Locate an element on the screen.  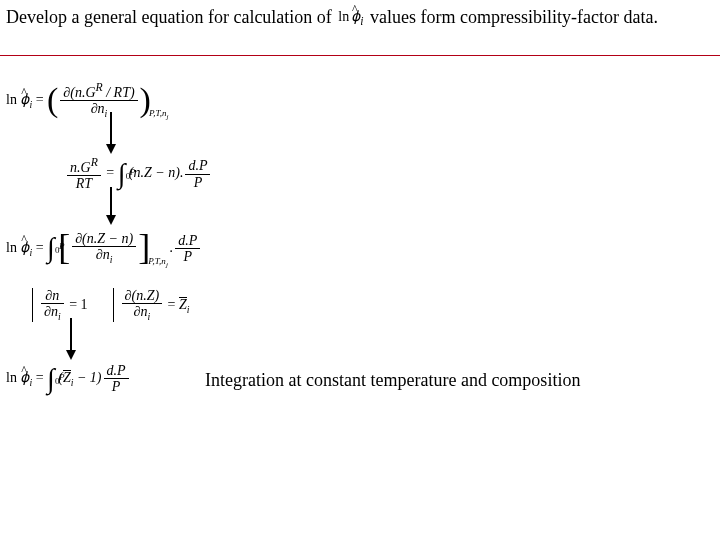
equation-1: ln ^ϕi = ( ∂(n.GR / RT) ∂ni )P,T,nj is located at coordinates (88, 101).